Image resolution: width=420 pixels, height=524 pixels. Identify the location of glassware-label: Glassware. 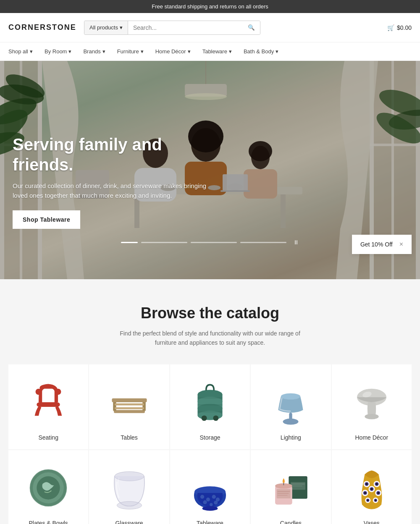
(129, 522).